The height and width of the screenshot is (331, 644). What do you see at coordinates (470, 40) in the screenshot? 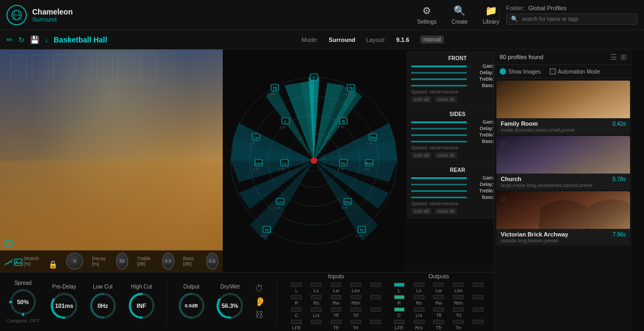
I see `toolbar-center: Mode: Surround Layout: 9.1.6 manual` at bounding box center [470, 40].